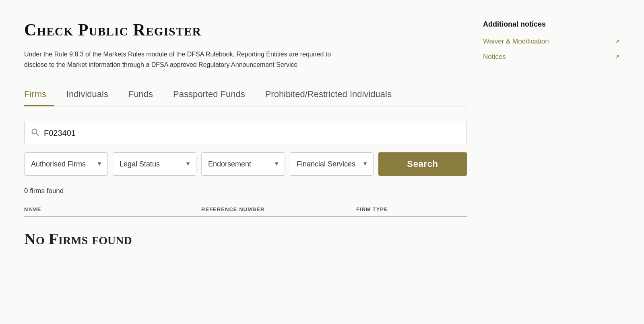 The image size is (644, 324). Describe the element at coordinates (551, 42) in the screenshot. I see `sidebar-link-waiver: Waiver & Modification ↗` at that location.